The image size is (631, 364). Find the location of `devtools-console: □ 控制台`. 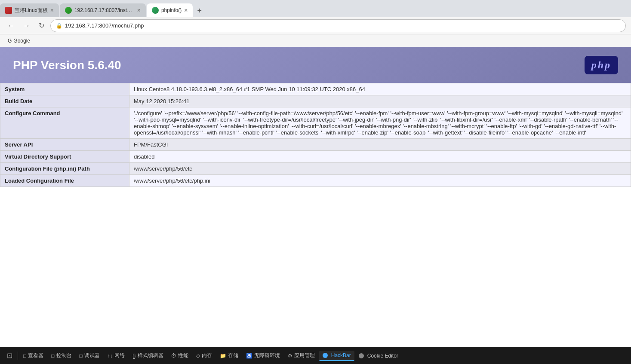

devtools-console: □ 控制台 is located at coordinates (61, 356).